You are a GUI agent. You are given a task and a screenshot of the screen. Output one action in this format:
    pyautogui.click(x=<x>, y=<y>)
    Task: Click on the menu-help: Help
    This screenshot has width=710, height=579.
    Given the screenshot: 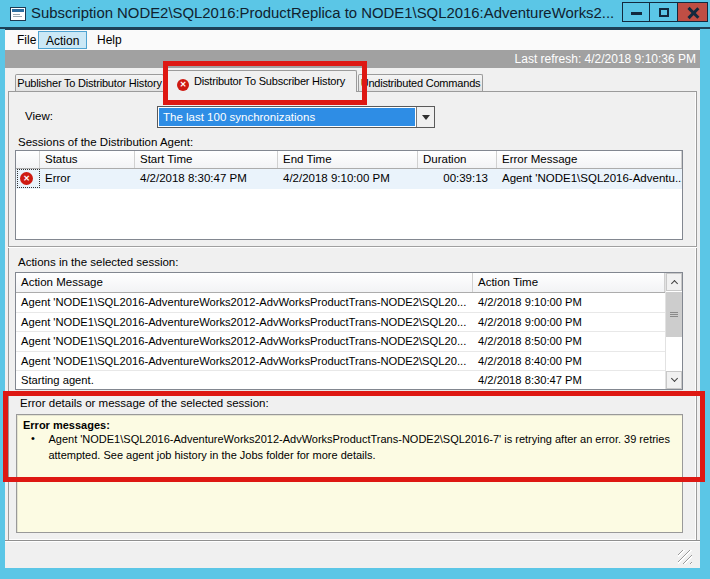 What is the action you would take?
    pyautogui.click(x=110, y=40)
    